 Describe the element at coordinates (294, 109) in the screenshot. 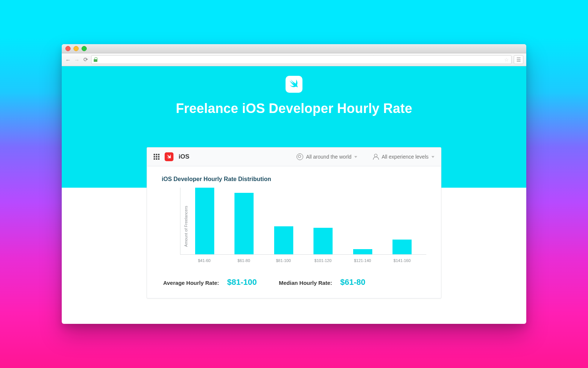

I see `page-title: Freelance iOS Developer Hourly Rate` at that location.